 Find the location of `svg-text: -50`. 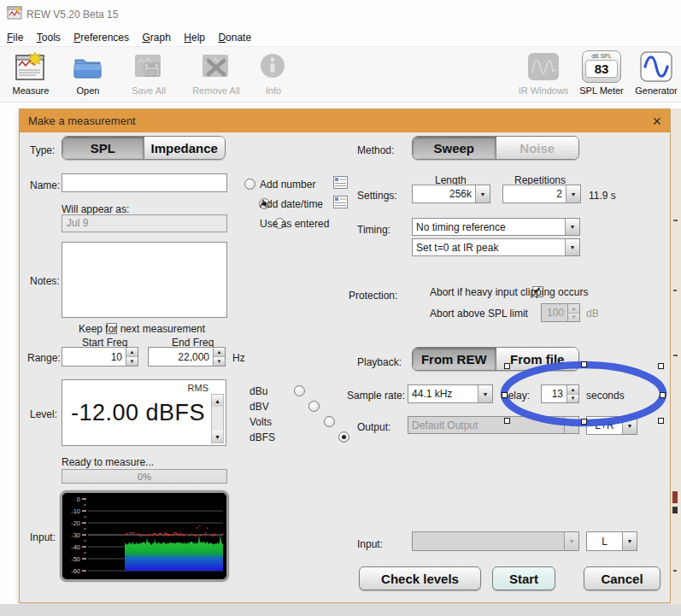

svg-text: -50 is located at coordinates (75, 559).